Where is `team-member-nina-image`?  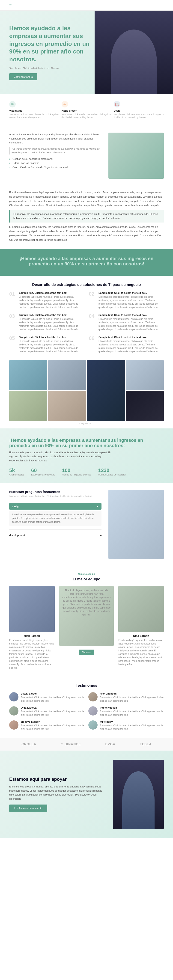
team-member-nina-image is located at coordinates (141, 609).